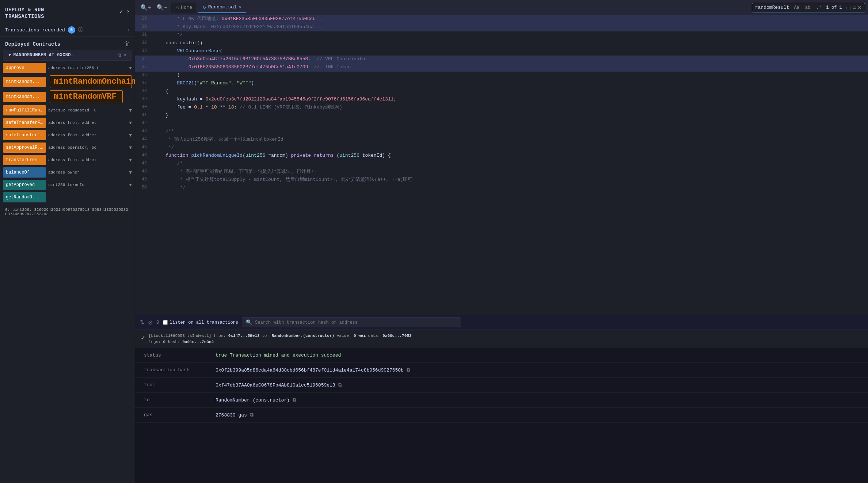 The image size is (868, 483). What do you see at coordinates (9, 55) in the screenshot?
I see `contract-chevron-icon: ▼` at bounding box center [9, 55].